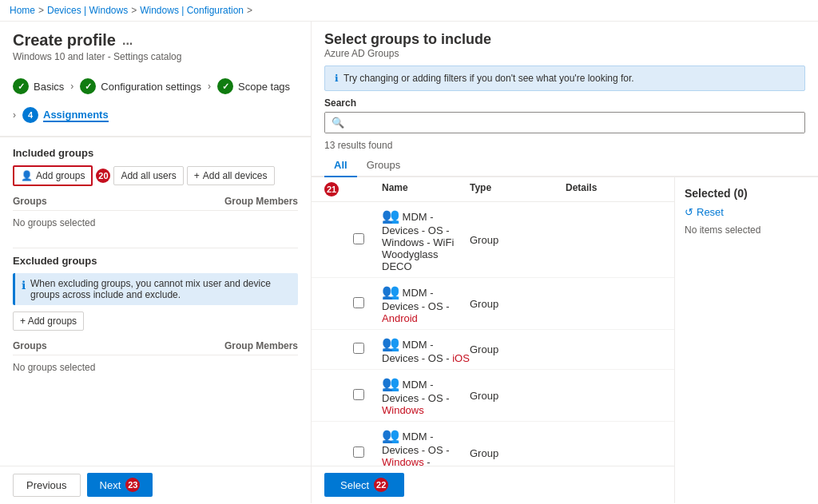 The height and width of the screenshot is (504, 818). I want to click on filter-text: Try changing or adding filters if you do…, so click(489, 78).